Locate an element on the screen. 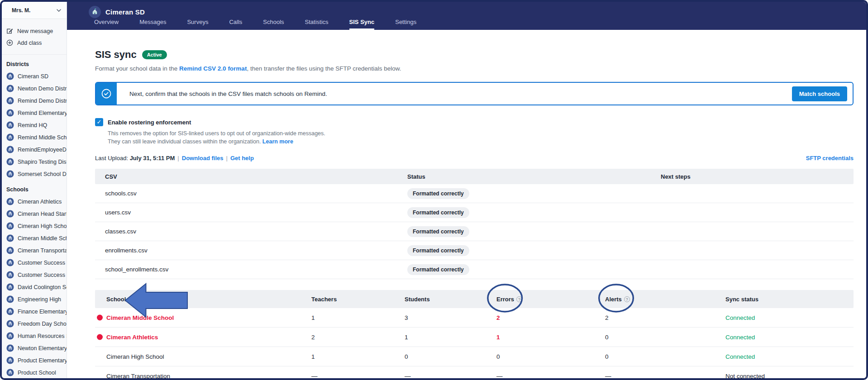  school-name: Cimeran High School is located at coordinates (135, 356).